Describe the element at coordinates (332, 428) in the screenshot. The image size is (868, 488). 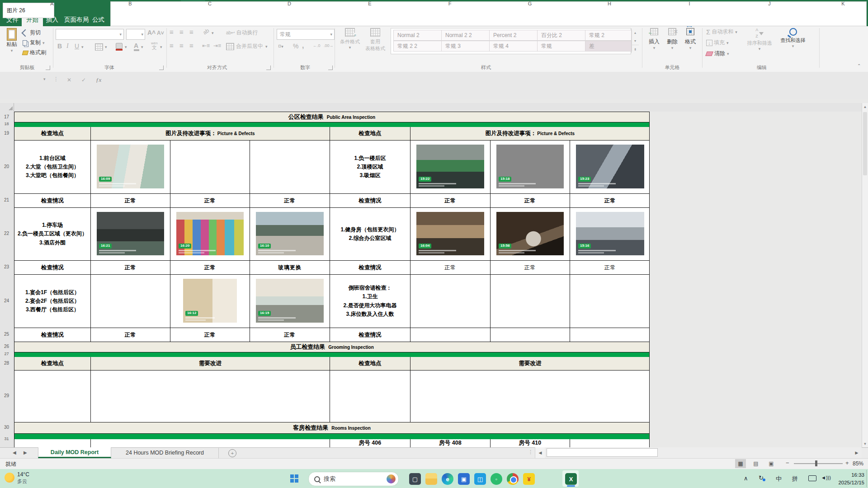
I see `section-title-rooms: 客房检查结果 Rooms Inspection` at that location.